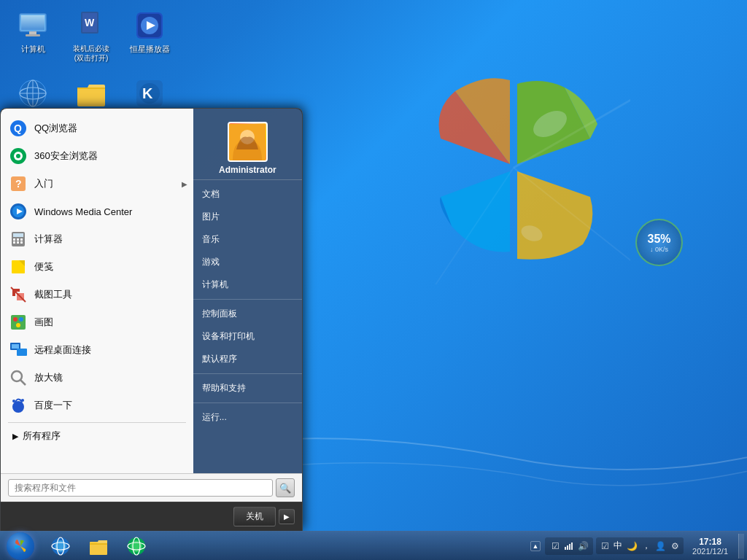 The image size is (747, 560). I want to click on remote-desktop-icon, so click(18, 350).